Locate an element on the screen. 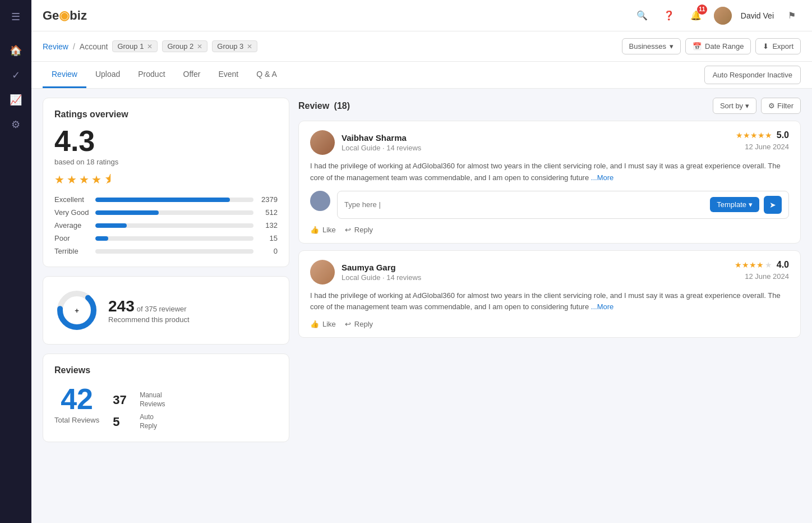 This screenshot has width=812, height=523. tag-group2: Group 2 ✕ is located at coordinates (185, 46).